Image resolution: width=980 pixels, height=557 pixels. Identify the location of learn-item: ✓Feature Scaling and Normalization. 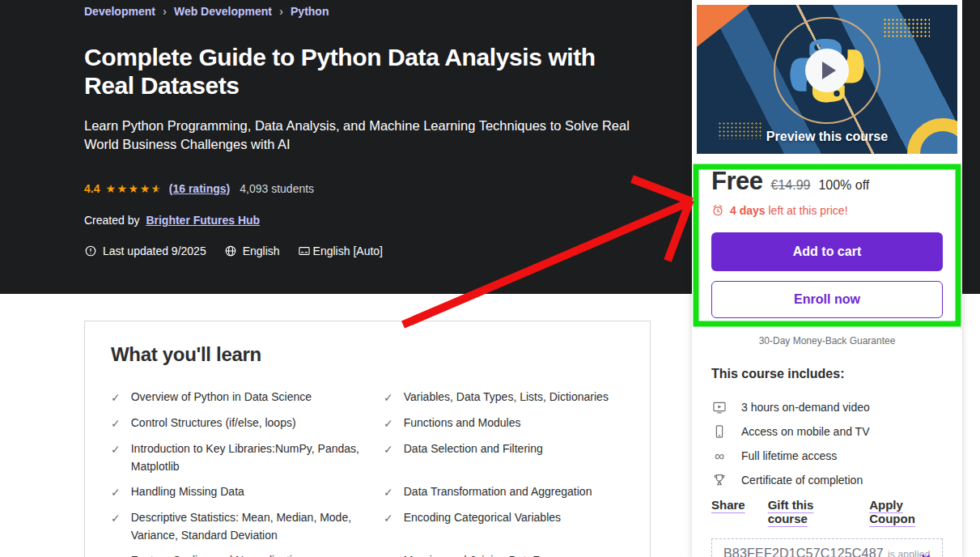
(248, 554).